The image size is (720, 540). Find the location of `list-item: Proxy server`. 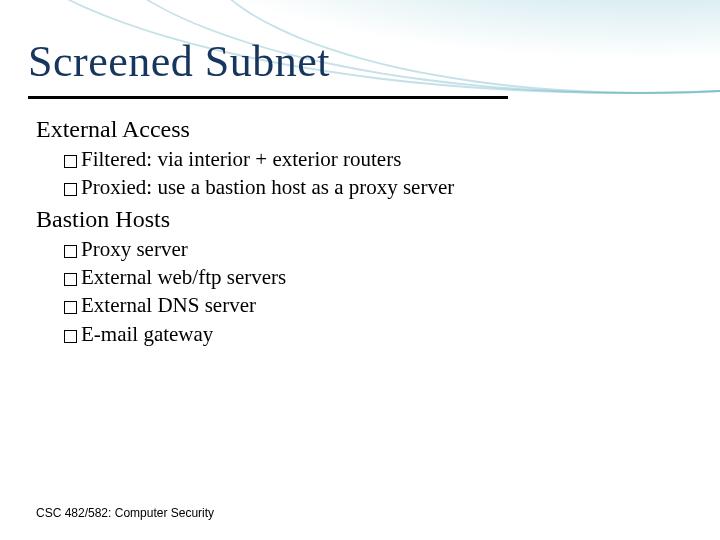

list-item: Proxy server is located at coordinates (370, 249).